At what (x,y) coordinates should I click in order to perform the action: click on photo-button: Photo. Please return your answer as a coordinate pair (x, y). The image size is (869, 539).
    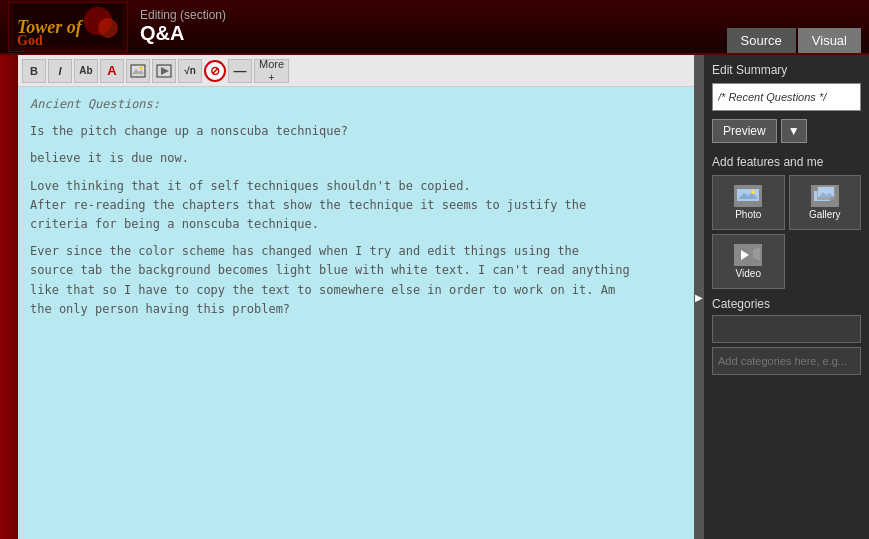
    Looking at the image, I should click on (748, 202).